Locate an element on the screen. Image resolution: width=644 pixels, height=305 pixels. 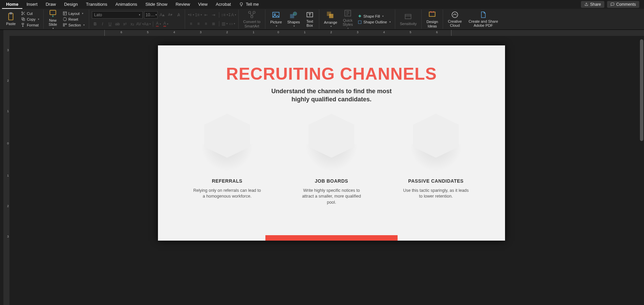
justify-button: ≣ is located at coordinates (214, 24).